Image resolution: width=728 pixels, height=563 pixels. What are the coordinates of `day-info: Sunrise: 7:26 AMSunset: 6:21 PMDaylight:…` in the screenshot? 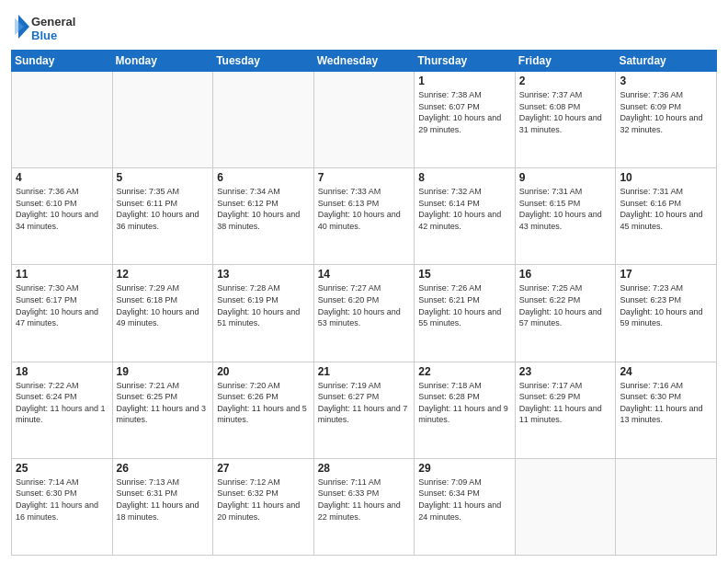 It's located at (465, 305).